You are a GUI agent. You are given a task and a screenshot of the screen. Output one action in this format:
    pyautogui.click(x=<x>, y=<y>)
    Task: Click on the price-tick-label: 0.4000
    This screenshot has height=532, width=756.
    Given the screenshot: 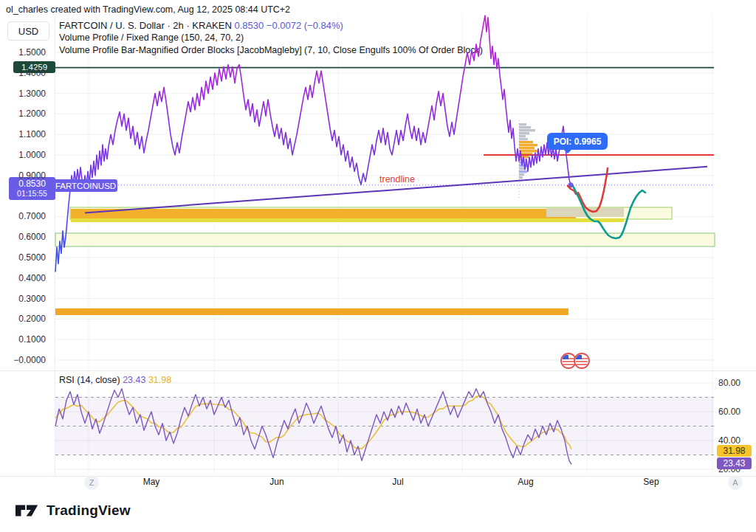 What is the action you would take?
    pyautogui.click(x=25, y=278)
    